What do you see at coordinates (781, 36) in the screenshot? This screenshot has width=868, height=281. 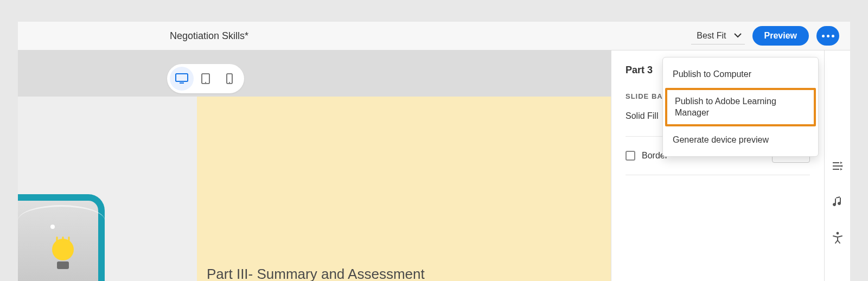 I see `preview-button-label: Preview` at bounding box center [781, 36].